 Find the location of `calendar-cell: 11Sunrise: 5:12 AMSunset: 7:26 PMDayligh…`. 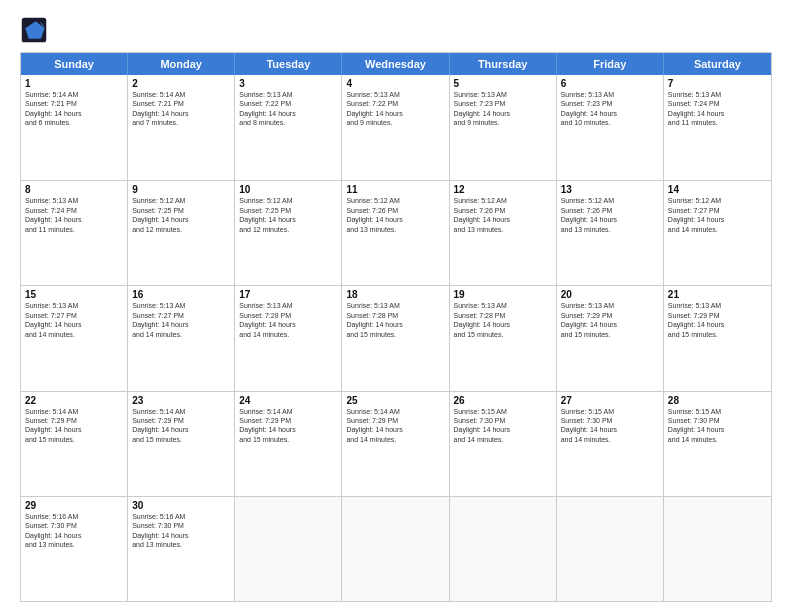

calendar-cell: 11Sunrise: 5:12 AMSunset: 7:26 PMDayligh… is located at coordinates (396, 233).